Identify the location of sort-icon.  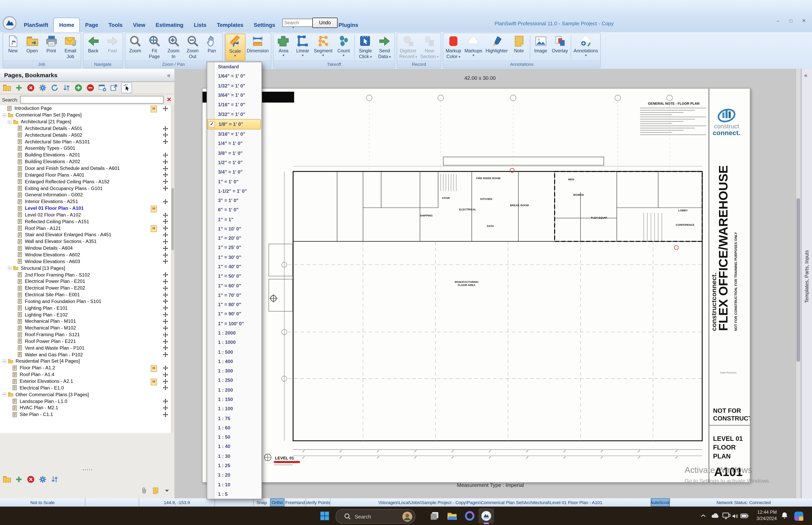
(67, 88).